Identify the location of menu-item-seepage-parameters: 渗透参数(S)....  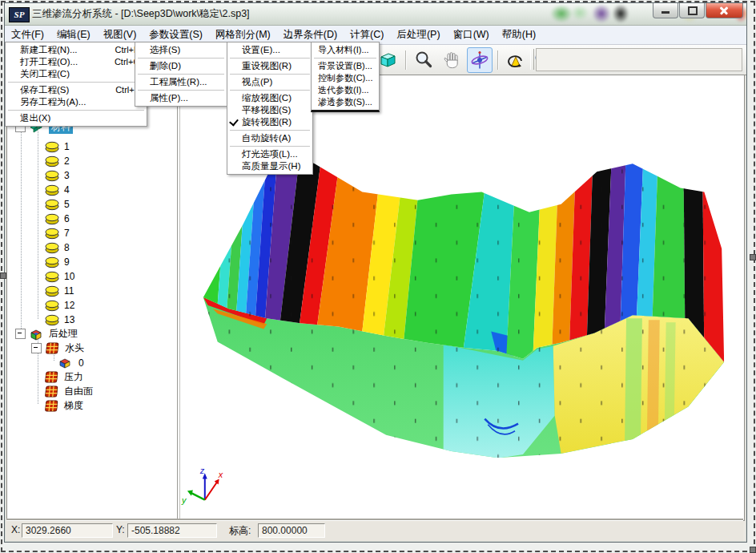
(345, 103).